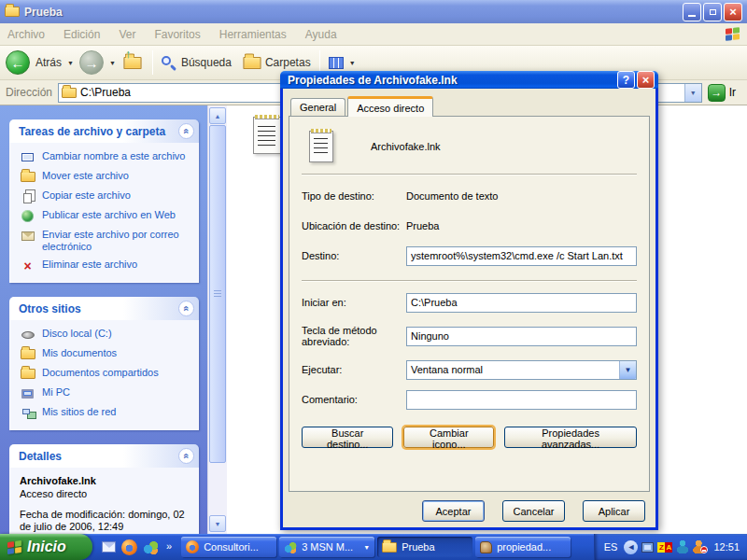  Describe the element at coordinates (321, 147) in the screenshot. I see `shortcut-file-icon` at that location.